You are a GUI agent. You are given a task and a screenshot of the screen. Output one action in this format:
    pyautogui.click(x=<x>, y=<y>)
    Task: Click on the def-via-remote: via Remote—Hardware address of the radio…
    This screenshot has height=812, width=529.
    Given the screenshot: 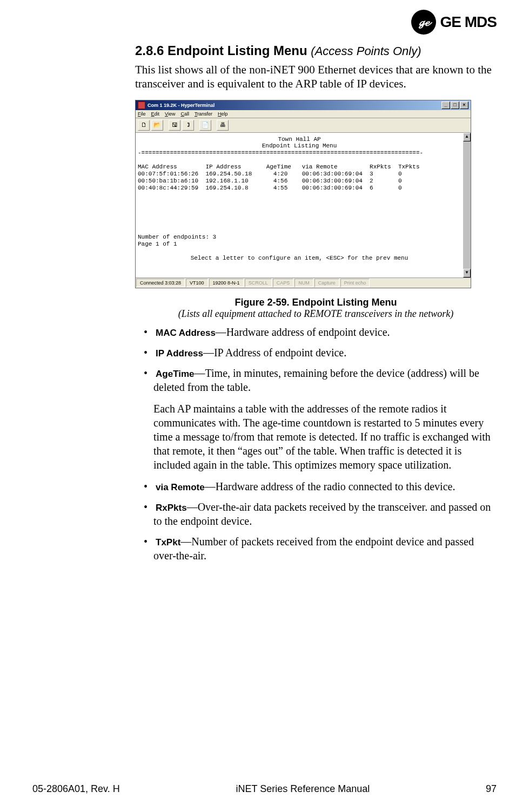 What is the action you would take?
    pyautogui.click(x=316, y=486)
    